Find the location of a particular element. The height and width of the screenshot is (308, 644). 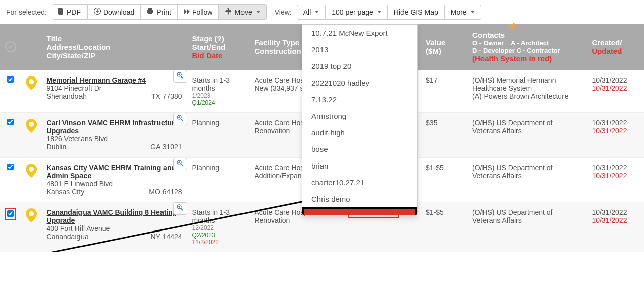

header-pin is located at coordinates (31, 47).